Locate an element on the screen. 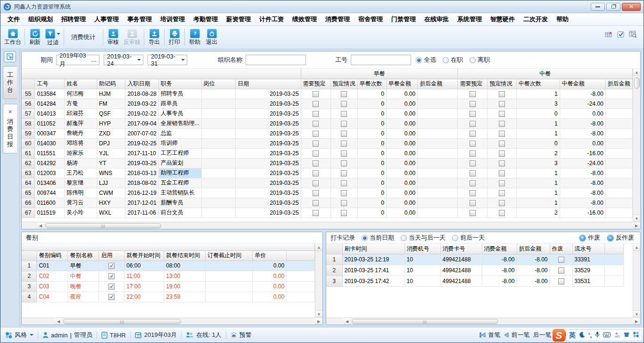  cell: 2018-08-28 is located at coordinates (142, 93).